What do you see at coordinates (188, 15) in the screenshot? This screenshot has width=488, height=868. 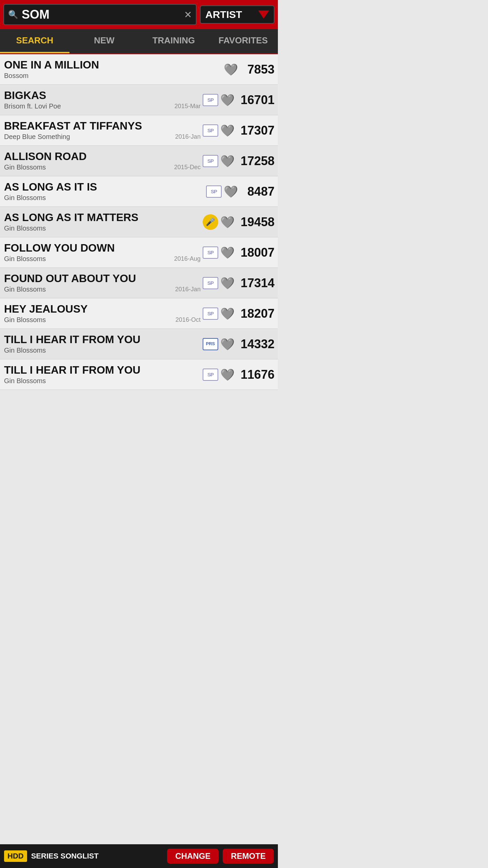 I see `clear-icon: ✕` at bounding box center [188, 15].